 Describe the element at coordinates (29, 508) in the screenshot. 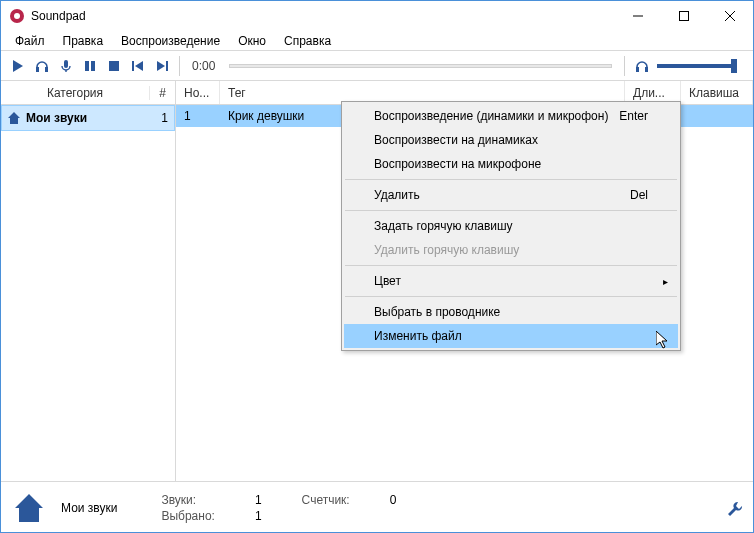

I see `home-large-icon` at that location.